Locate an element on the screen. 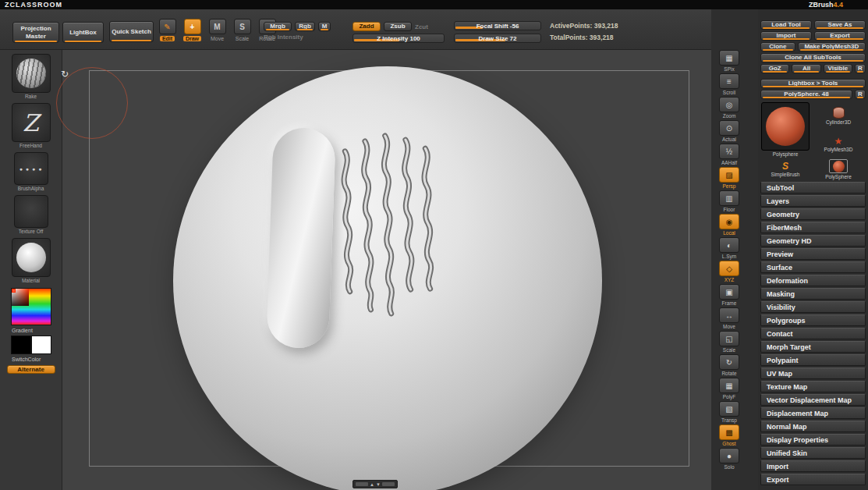 The image size is (868, 490). tool-section-header: Polypaint is located at coordinates (813, 360).